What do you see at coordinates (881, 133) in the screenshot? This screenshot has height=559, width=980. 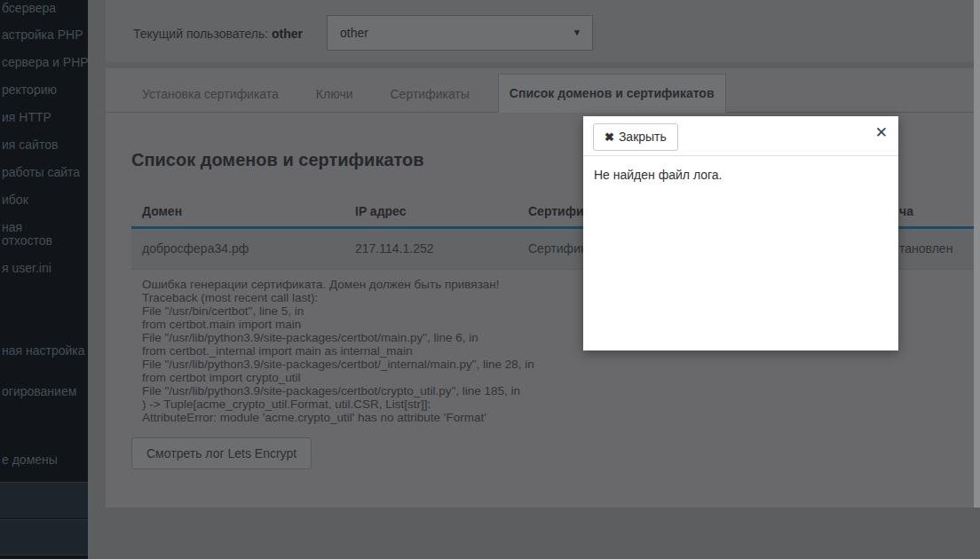 I see `corner-close-icon: ✕` at bounding box center [881, 133].